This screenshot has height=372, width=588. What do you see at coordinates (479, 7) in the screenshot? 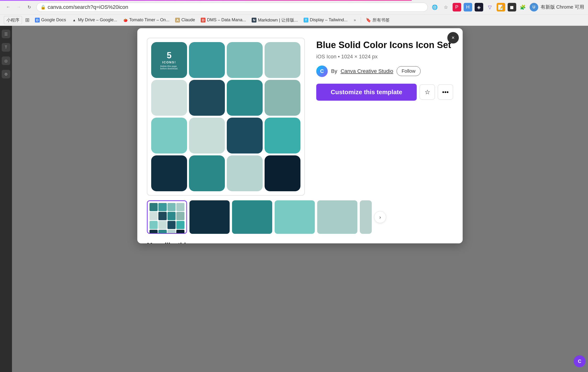
I see `ext-3: ◈` at bounding box center [479, 7].